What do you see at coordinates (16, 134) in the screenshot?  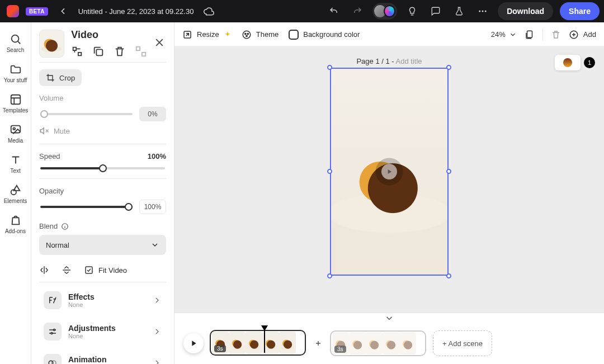 I see `rail-item-media: Media` at bounding box center [16, 134].